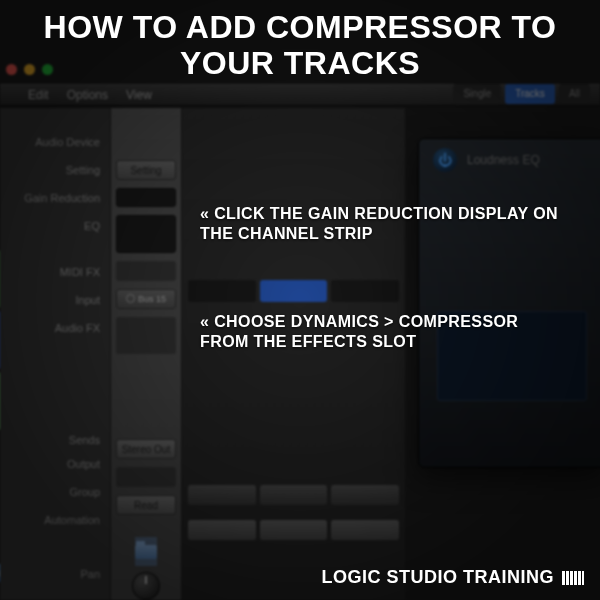 The image size is (600, 600). What do you see at coordinates (139, 95) in the screenshot?
I see `menu-view: View` at bounding box center [139, 95].